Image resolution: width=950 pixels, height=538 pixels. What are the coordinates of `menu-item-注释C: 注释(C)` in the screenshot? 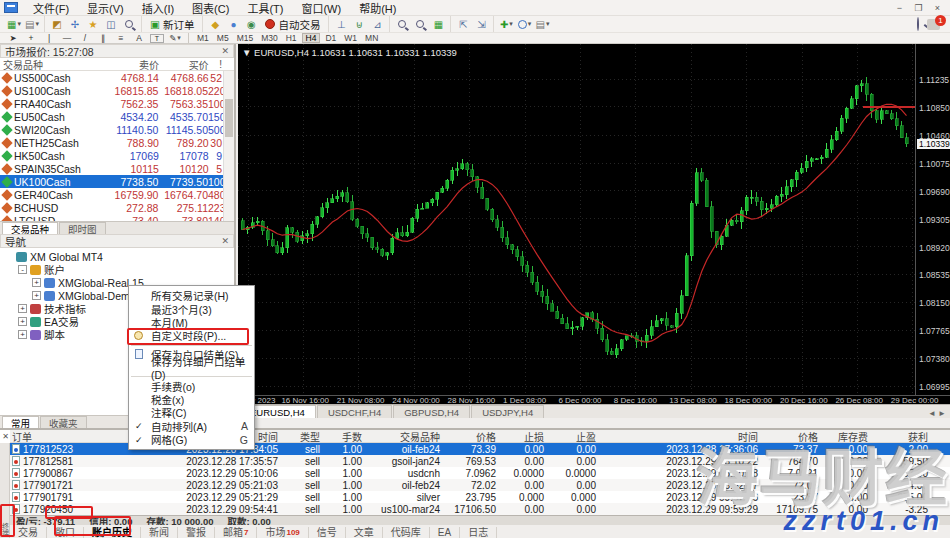 It's located at (192, 412).